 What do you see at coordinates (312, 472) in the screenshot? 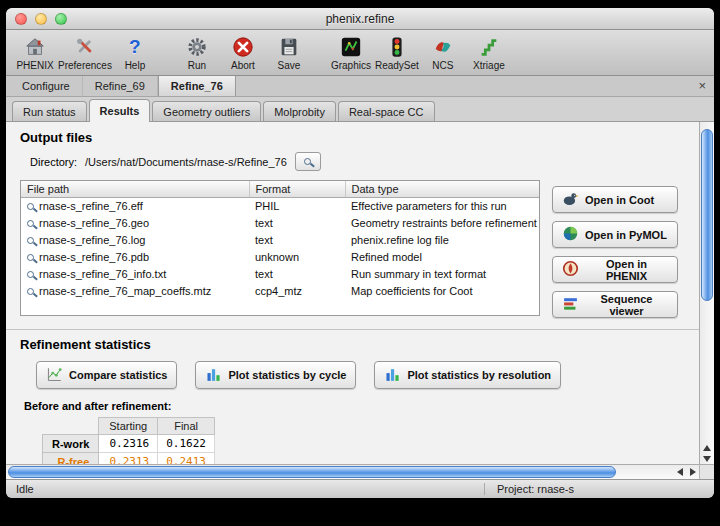
I see `horizontal-scrollbar-thumb` at bounding box center [312, 472].